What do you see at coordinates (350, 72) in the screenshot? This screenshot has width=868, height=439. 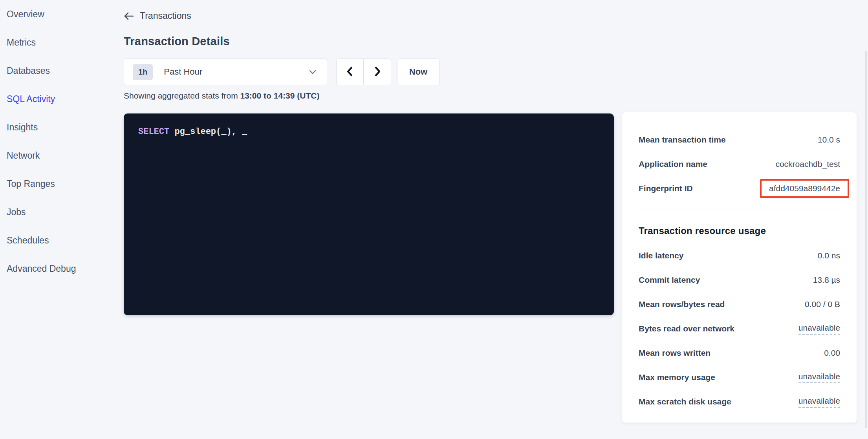 I see `chevron-left-icon` at bounding box center [350, 72].